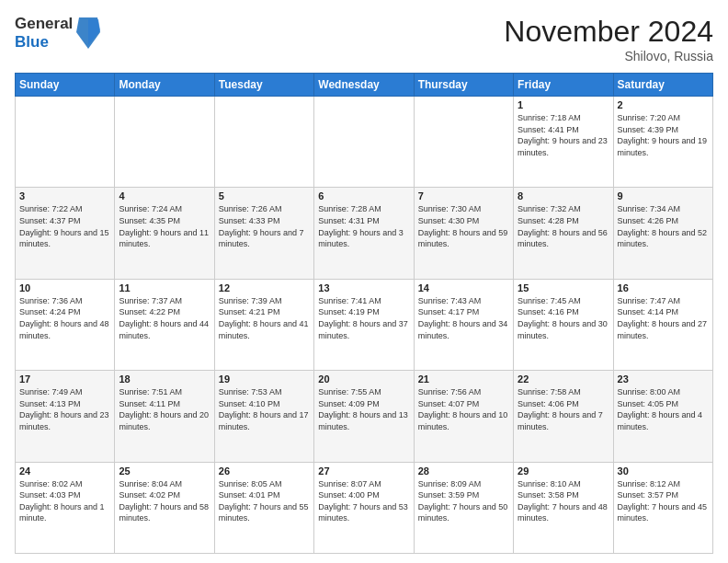 This screenshot has width=728, height=563. What do you see at coordinates (664, 288) in the screenshot?
I see `day-number: 16` at bounding box center [664, 288].